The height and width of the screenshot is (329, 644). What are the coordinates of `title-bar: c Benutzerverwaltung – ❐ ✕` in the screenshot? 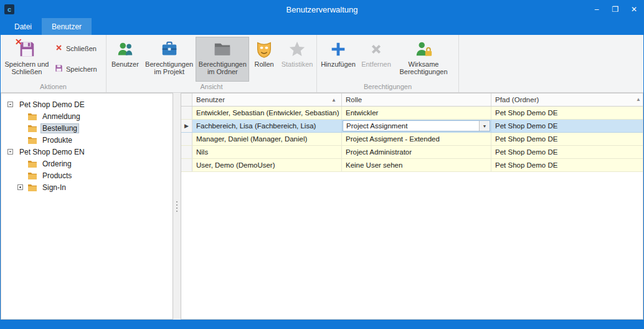 It's located at (322, 9).